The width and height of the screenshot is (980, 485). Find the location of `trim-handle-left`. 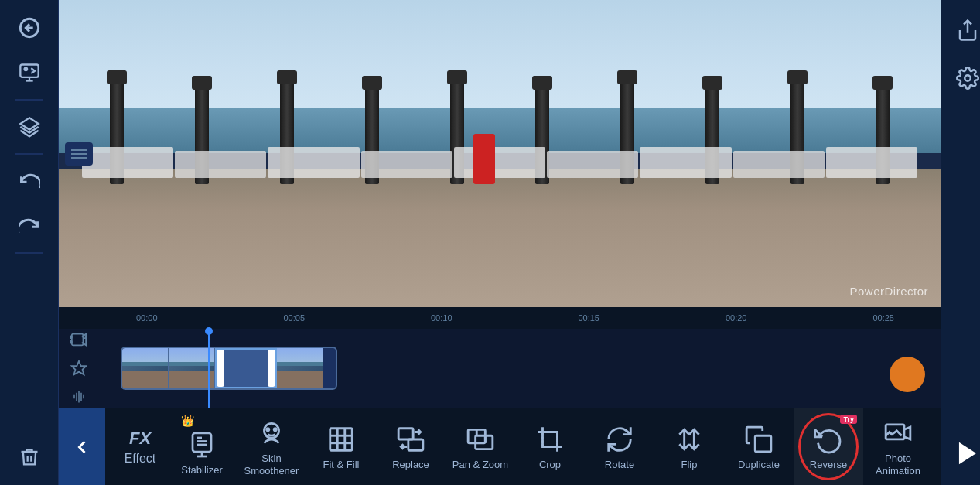

trim-handle-left is located at coordinates (220, 368).